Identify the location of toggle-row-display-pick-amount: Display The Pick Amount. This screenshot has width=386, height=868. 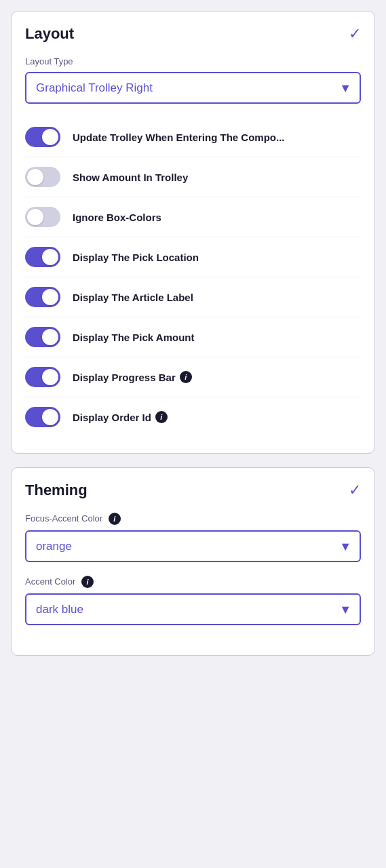
(193, 338).